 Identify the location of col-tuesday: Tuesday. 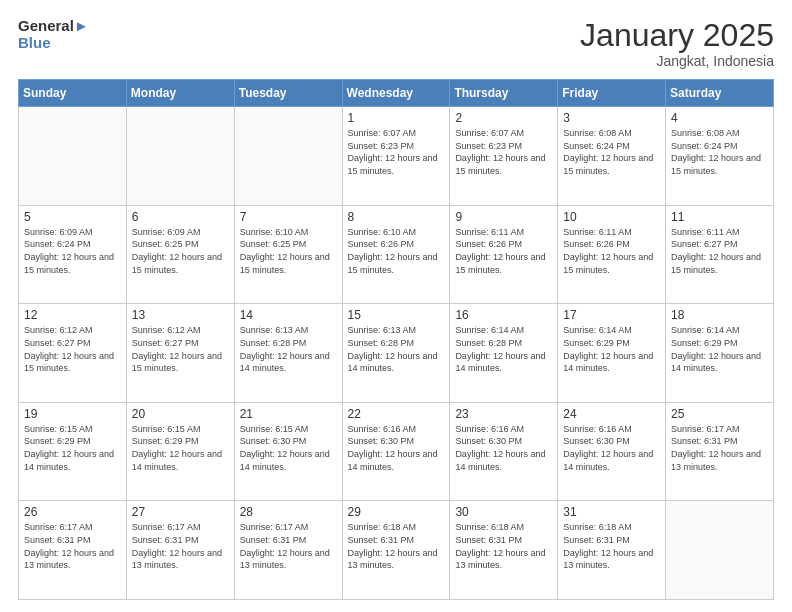
(288, 94).